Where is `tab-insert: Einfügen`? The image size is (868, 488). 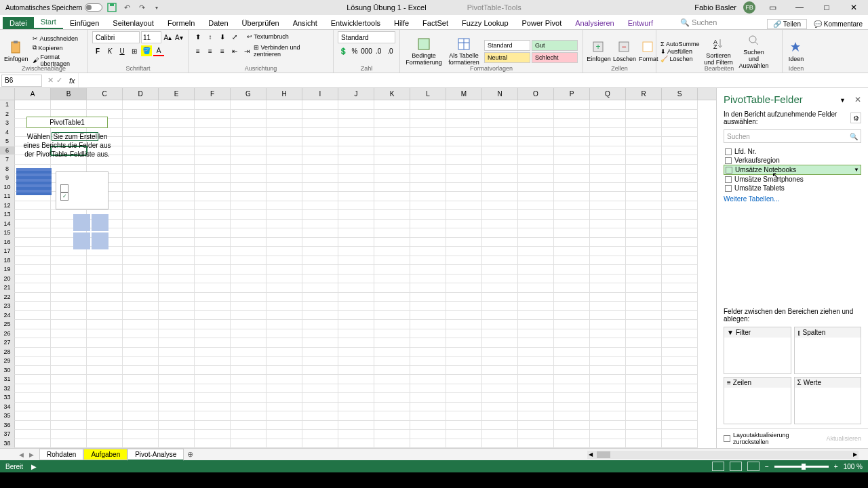
tab-insert: Einfügen is located at coordinates (84, 23).